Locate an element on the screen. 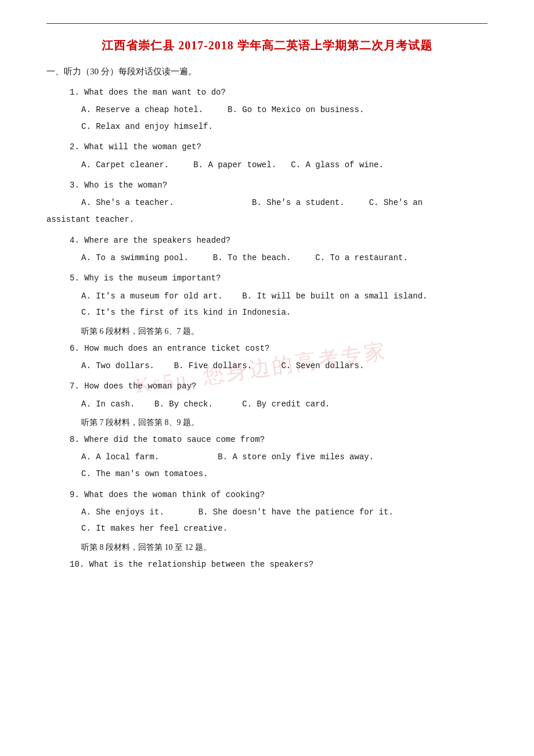 The height and width of the screenshot is (756, 534). question-10: 10. What is the relationship between the… is located at coordinates (267, 564).